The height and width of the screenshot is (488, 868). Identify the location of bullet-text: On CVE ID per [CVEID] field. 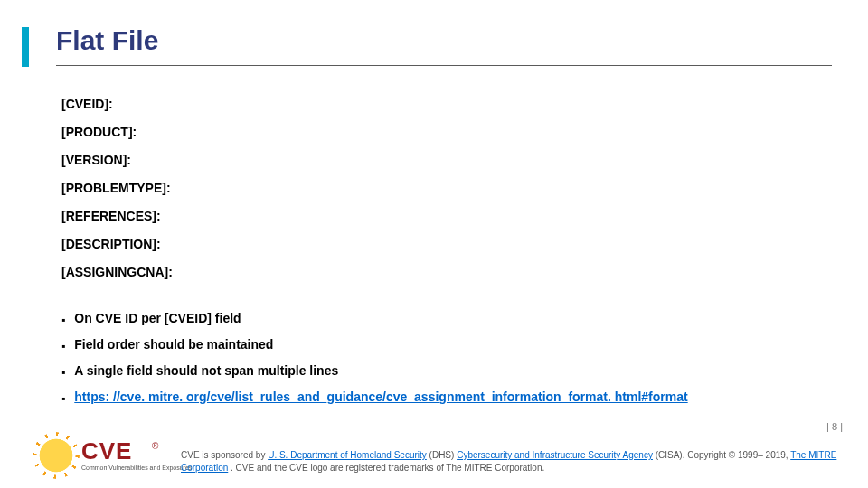
(157, 318).